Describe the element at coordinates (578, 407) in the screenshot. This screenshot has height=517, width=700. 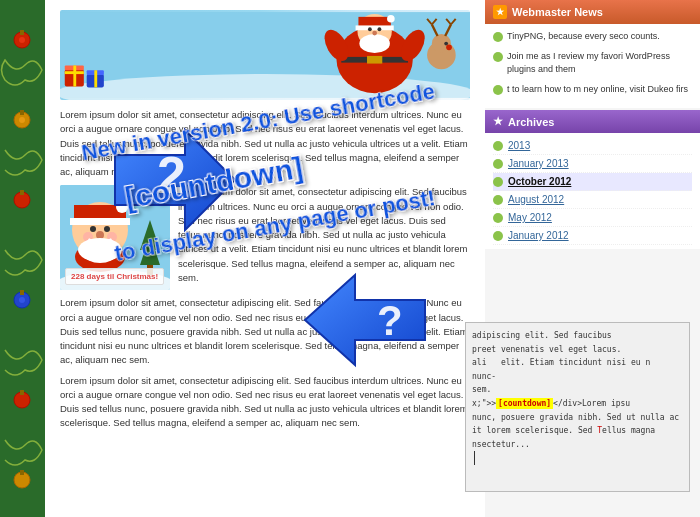
I see `code-overlay: adipiscing elit. Sed faucibus preet vene…` at that location.